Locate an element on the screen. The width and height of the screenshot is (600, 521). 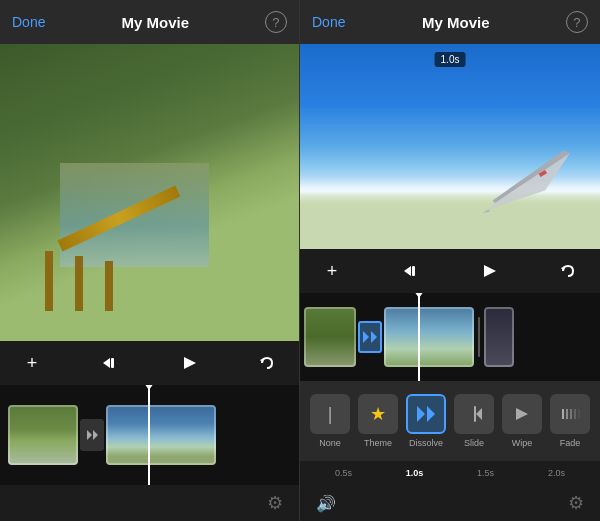
transition-icon is located at coordinates (92, 435).